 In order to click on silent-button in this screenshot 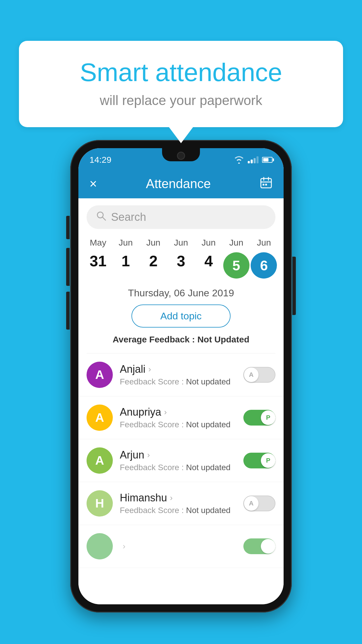, I will do `click(68, 311)`.